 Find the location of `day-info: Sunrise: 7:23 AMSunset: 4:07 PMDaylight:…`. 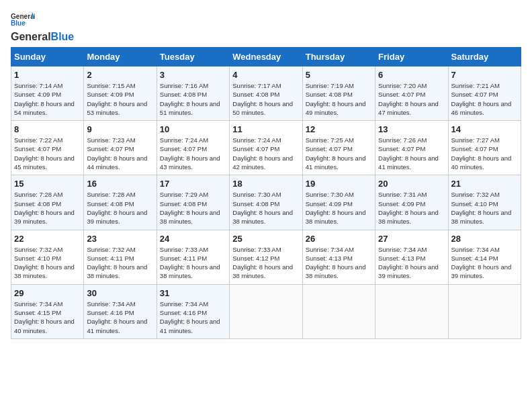

day-info: Sunrise: 7:23 AMSunset: 4:07 PMDaylight:… is located at coordinates (120, 153).